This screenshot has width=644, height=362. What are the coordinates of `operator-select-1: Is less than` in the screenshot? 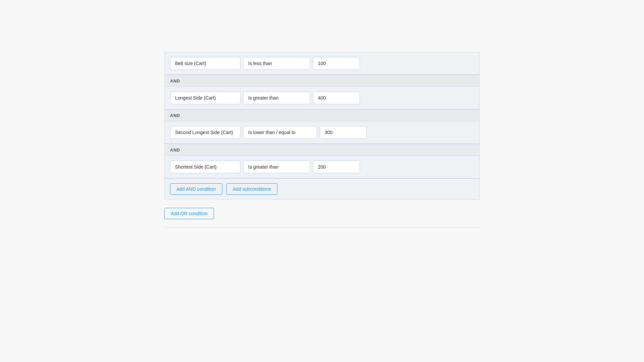 It's located at (277, 63).